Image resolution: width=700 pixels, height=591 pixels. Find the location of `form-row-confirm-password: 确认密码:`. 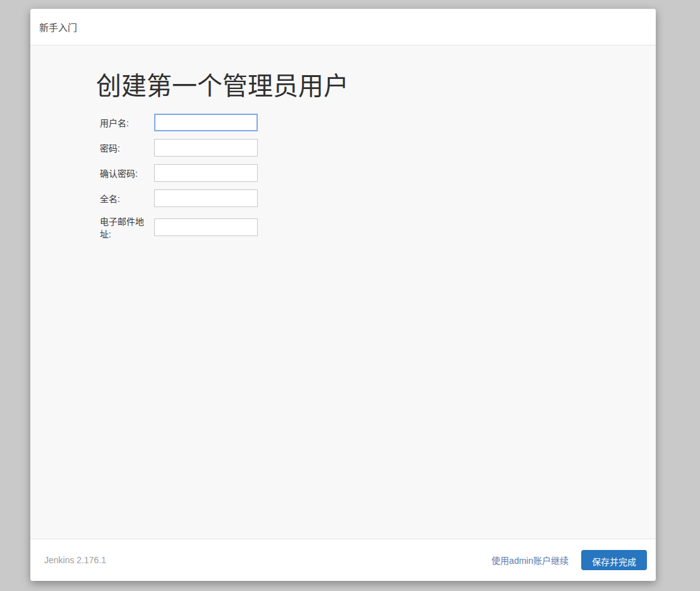

form-row-confirm-password: 确认密码: is located at coordinates (363, 173).